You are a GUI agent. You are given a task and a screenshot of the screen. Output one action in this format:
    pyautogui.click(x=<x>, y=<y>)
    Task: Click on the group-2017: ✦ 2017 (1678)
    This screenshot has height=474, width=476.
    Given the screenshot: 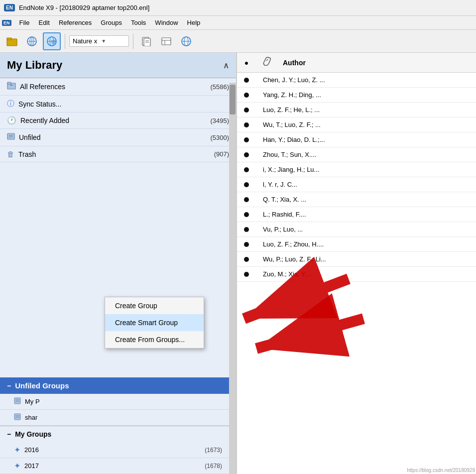 What is the action you would take?
    pyautogui.click(x=118, y=466)
    